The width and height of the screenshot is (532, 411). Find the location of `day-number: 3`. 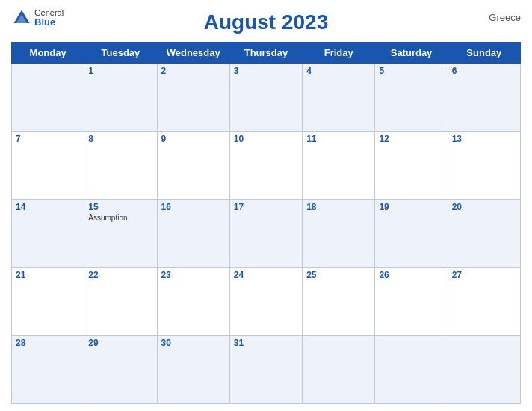

day-number: 3 is located at coordinates (266, 71).